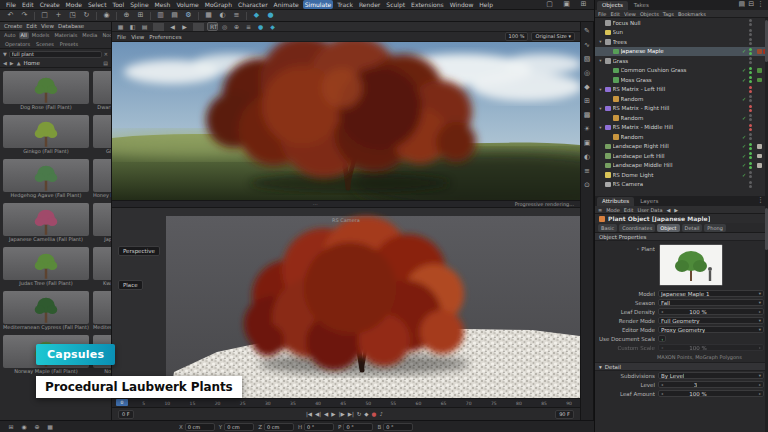  I want to click on prev-render-icon: ◀, so click(172, 26).